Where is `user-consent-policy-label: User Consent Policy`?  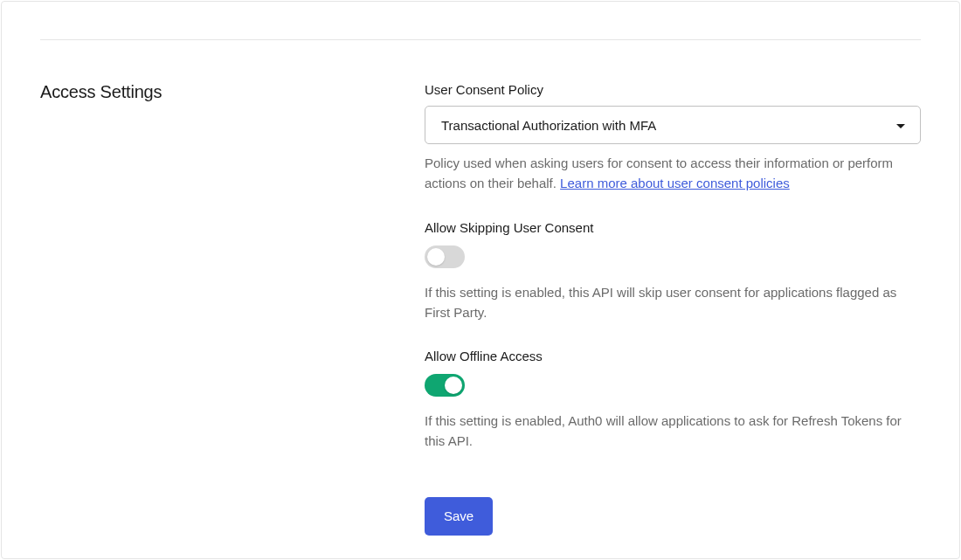 user-consent-policy-label: User Consent Policy is located at coordinates (673, 89).